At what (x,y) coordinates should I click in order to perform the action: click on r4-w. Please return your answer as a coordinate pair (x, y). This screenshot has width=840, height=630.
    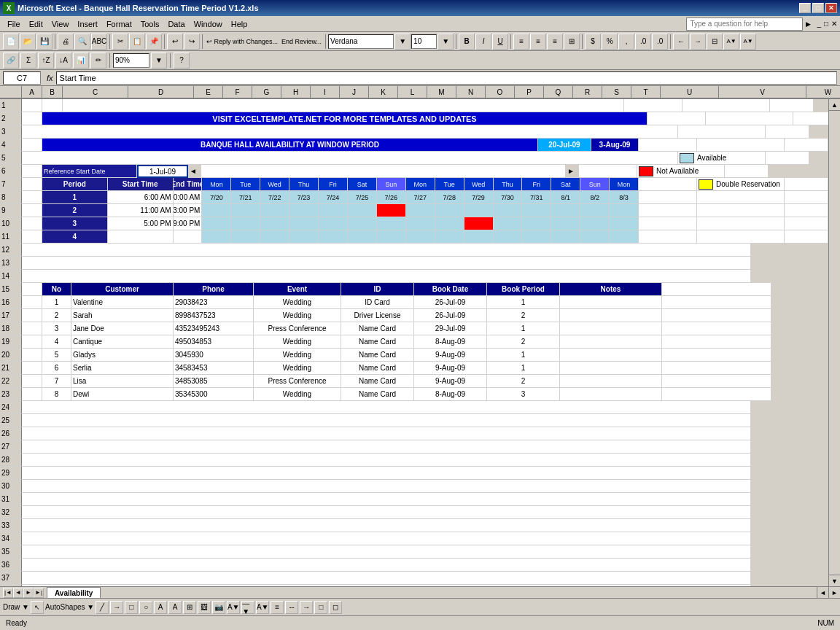
    Looking at the image, I should click on (806, 145).